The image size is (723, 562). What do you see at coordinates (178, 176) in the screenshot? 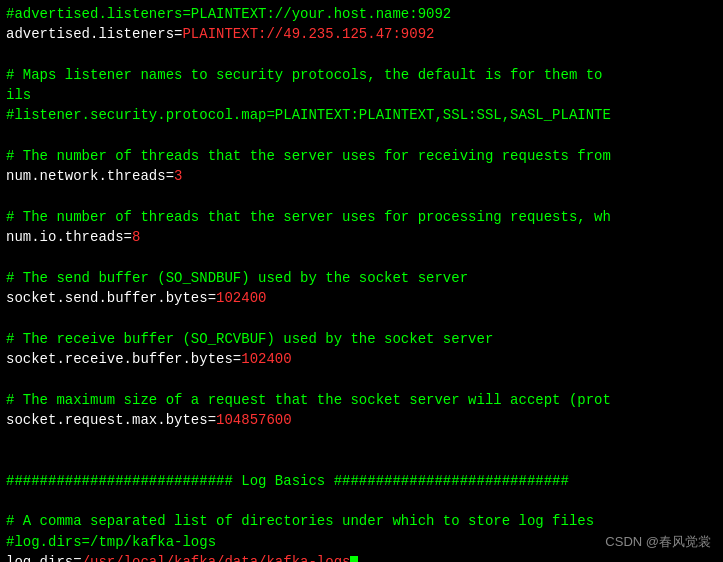
I see `line-9-value: 3` at bounding box center [178, 176].